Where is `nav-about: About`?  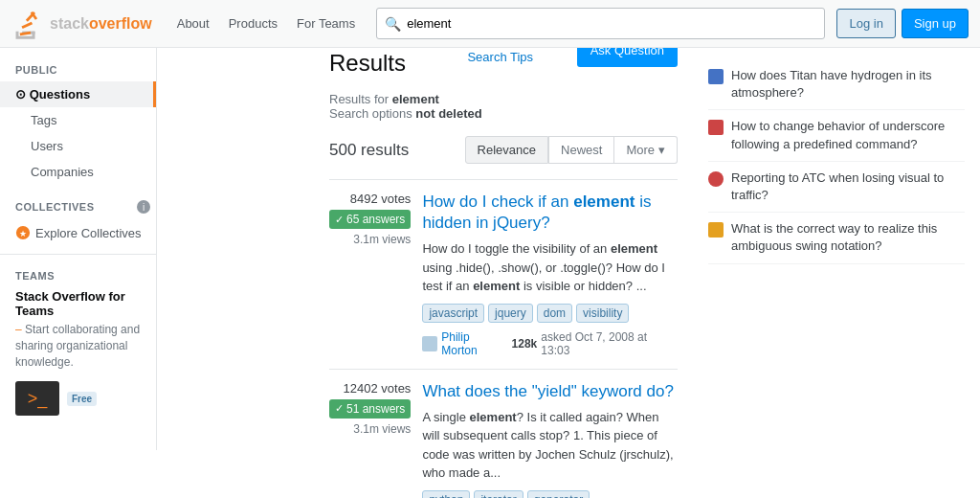
nav-about: About is located at coordinates (193, 24).